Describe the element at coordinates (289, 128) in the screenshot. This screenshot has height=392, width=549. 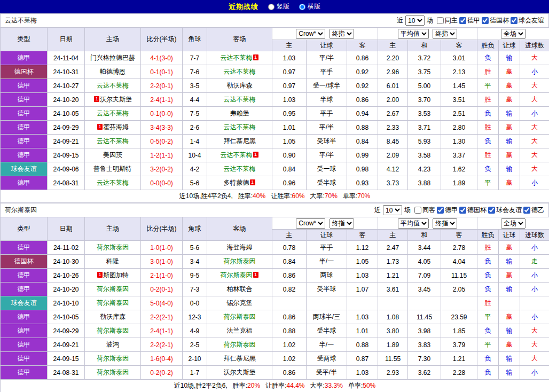
I see `odds-cell: 1.01` at that location.